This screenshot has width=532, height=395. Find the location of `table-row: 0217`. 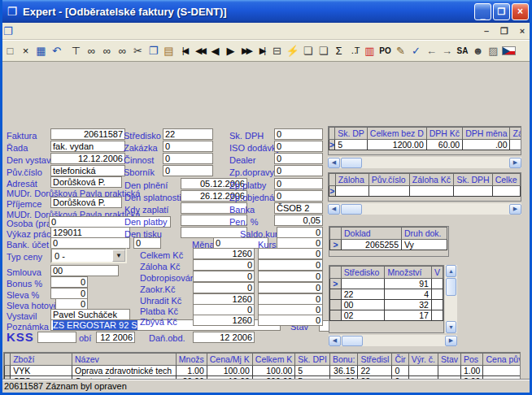

table-row: 0217 is located at coordinates (387, 315).